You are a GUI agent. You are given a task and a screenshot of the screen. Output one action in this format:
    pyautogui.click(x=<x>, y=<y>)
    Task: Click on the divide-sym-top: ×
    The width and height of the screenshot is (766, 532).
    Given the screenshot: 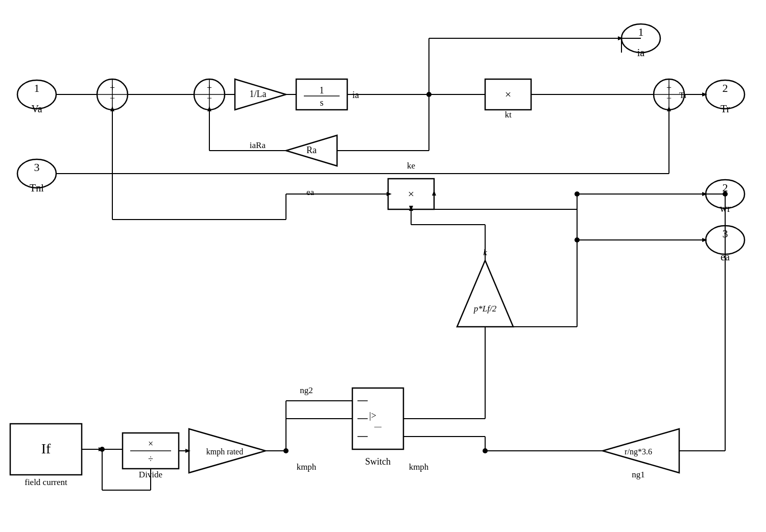 What is the action you would take?
    pyautogui.click(x=151, y=444)
    